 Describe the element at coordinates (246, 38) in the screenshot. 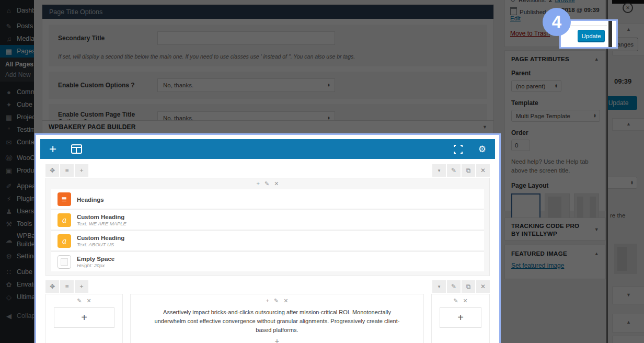

I see `secondary-title-input` at that location.